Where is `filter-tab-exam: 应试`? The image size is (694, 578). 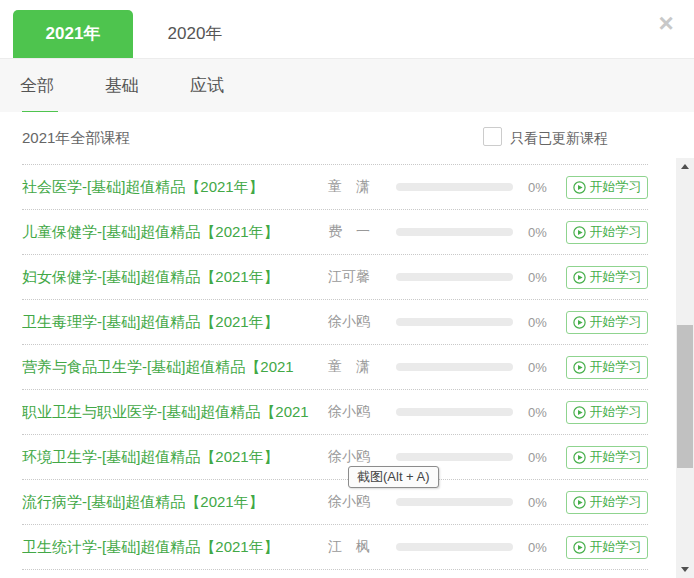 filter-tab-exam: 应试 is located at coordinates (207, 86).